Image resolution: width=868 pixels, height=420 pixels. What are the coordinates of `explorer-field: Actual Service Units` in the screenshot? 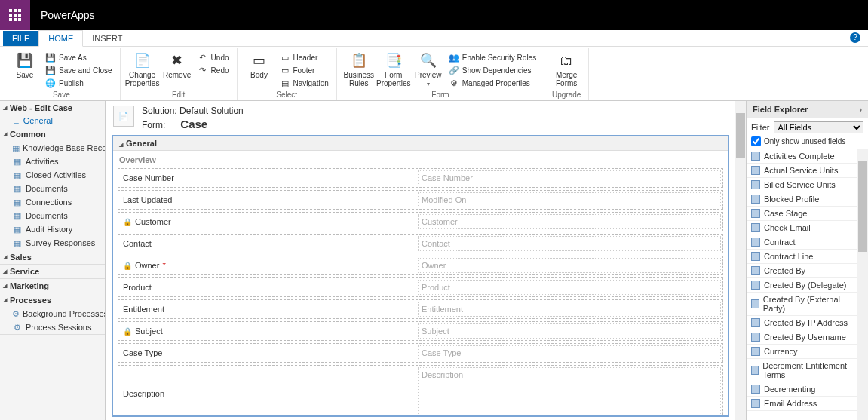 It's located at (802, 170).